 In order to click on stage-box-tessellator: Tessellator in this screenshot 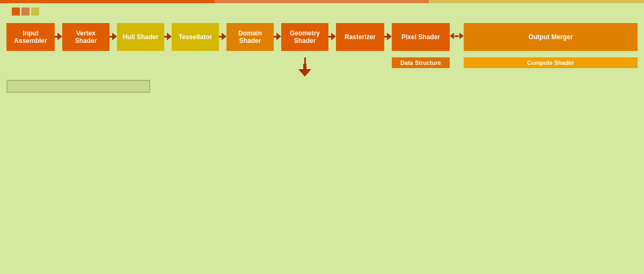, I will do `click(195, 37)`.